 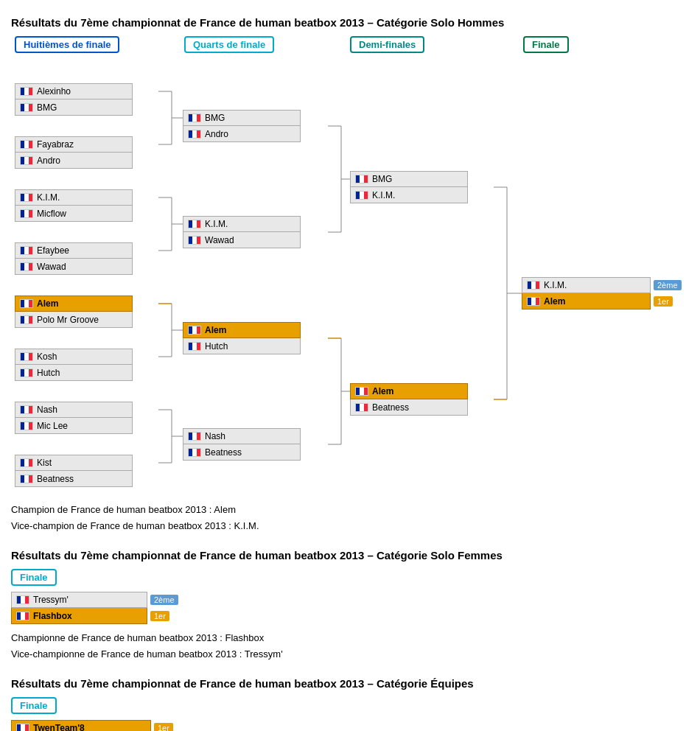 What do you see at coordinates (350, 22) in the screenshot?
I see `section1-title: Résultats du 7ème championnat de France …` at bounding box center [350, 22].